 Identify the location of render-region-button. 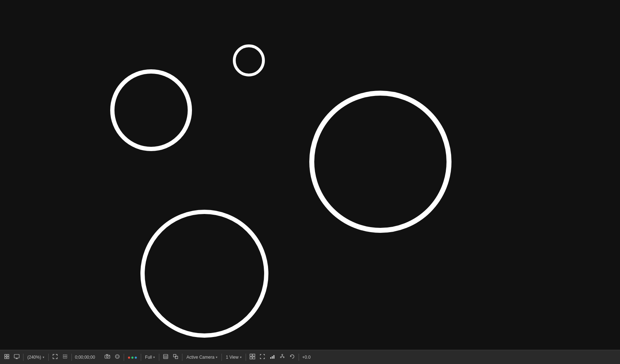
(65, 357).